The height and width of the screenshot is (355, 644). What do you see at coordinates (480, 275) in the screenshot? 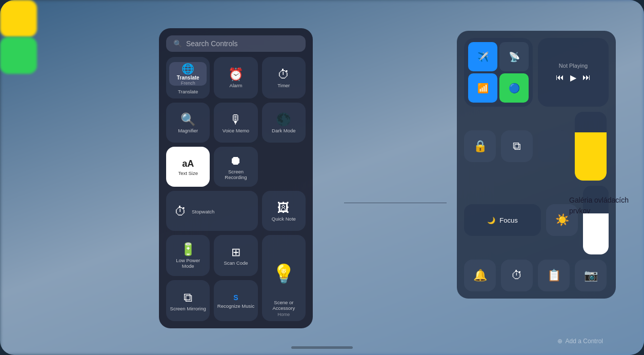
I see `notification-btn: 🔔` at bounding box center [480, 275].